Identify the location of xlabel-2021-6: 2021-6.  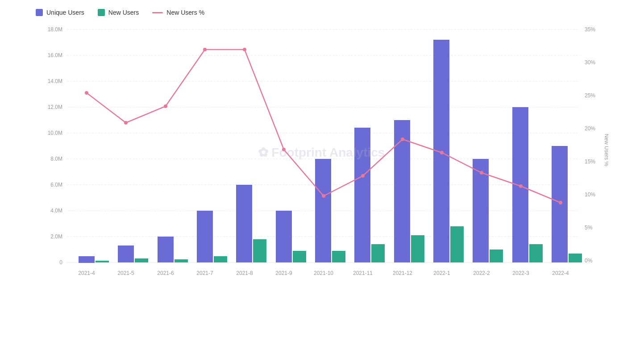
(166, 273).